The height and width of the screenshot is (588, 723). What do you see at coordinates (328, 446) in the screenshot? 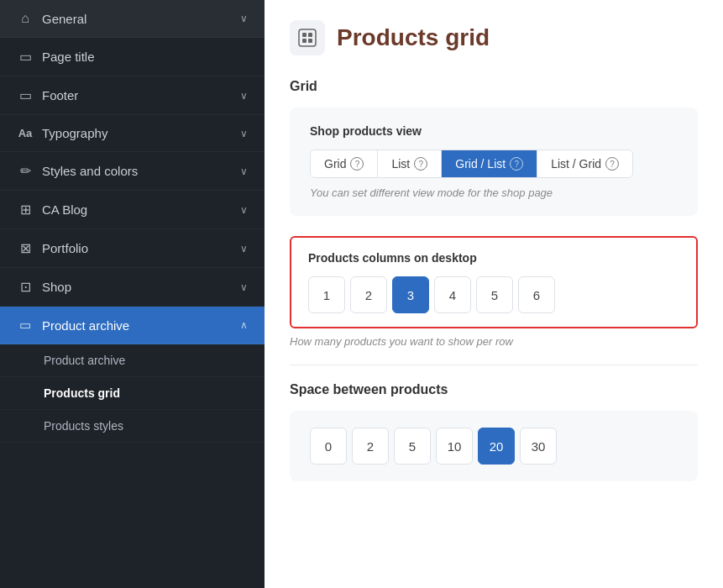
I see `space-btn-0: 0` at bounding box center [328, 446].